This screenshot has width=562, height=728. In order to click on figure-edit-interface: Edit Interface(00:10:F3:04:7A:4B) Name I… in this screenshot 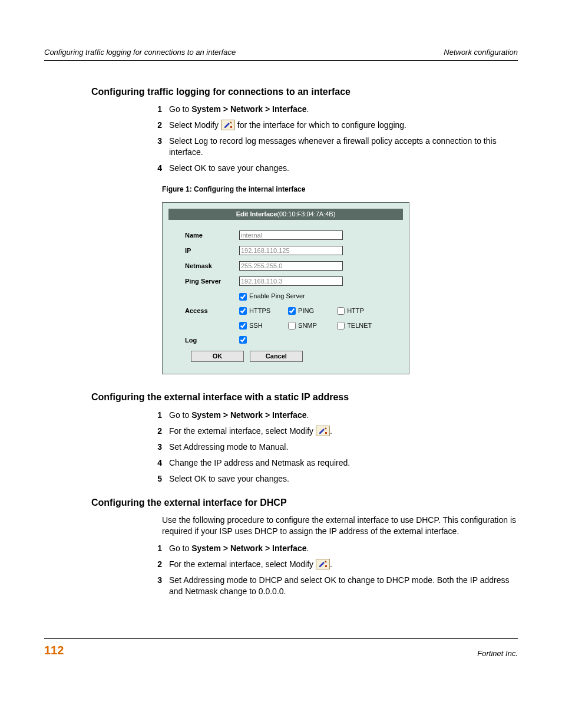, I will do `click(286, 288)`.